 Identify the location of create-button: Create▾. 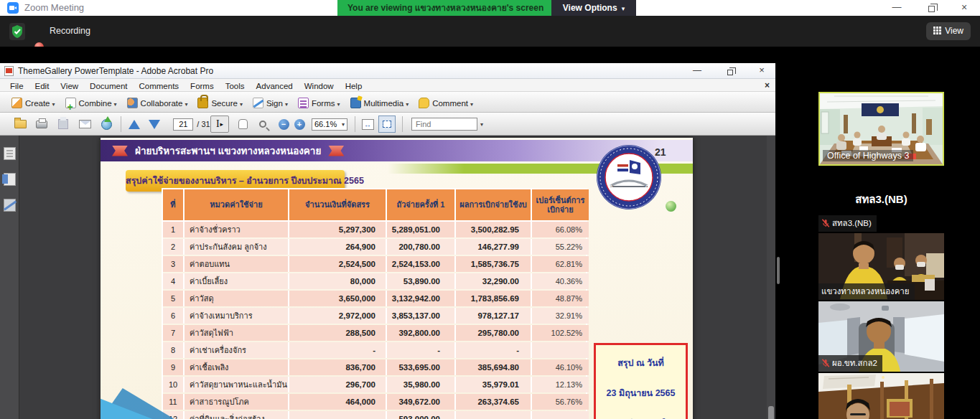
(33, 102).